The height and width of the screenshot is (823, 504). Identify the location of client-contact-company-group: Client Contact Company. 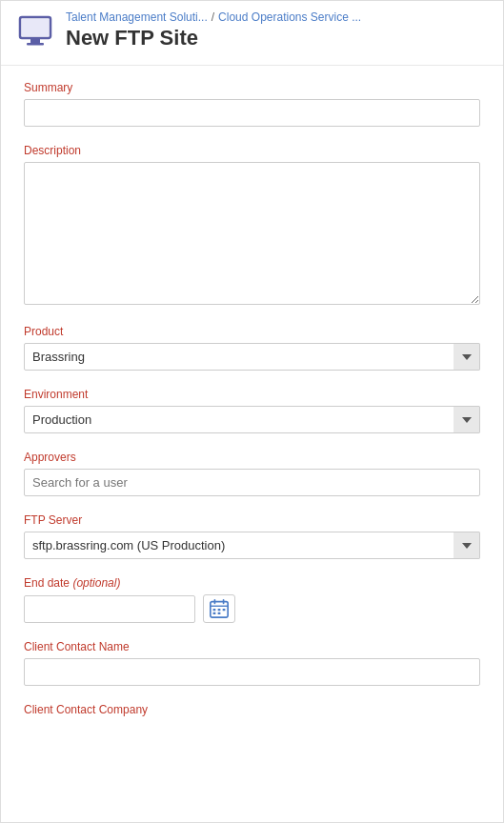
(252, 710).